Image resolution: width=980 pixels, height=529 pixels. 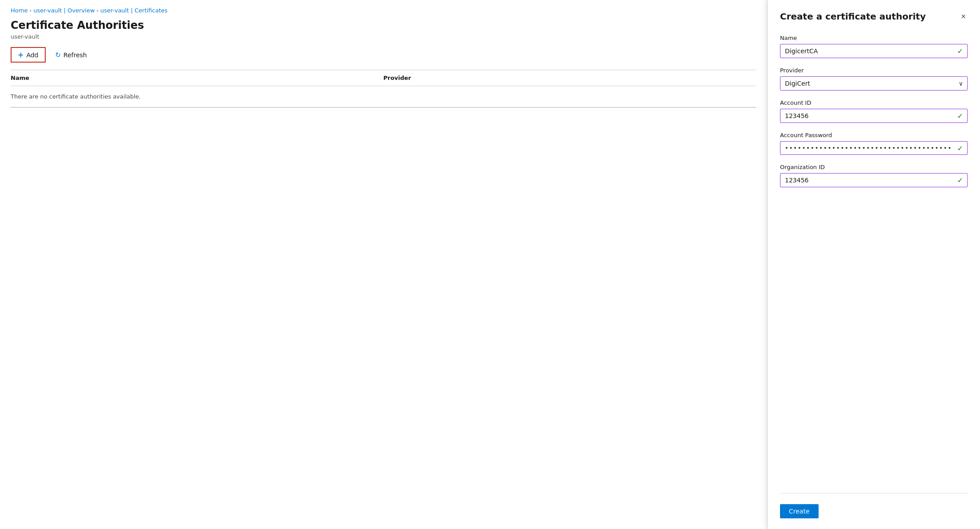 What do you see at coordinates (874, 46) in the screenshot?
I see `name-field-group: Name ✓` at bounding box center [874, 46].